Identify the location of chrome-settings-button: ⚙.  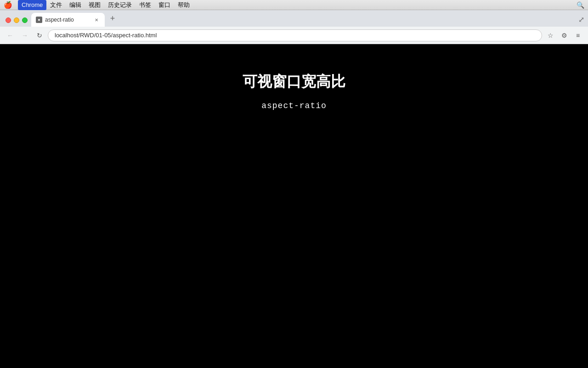
(564, 35).